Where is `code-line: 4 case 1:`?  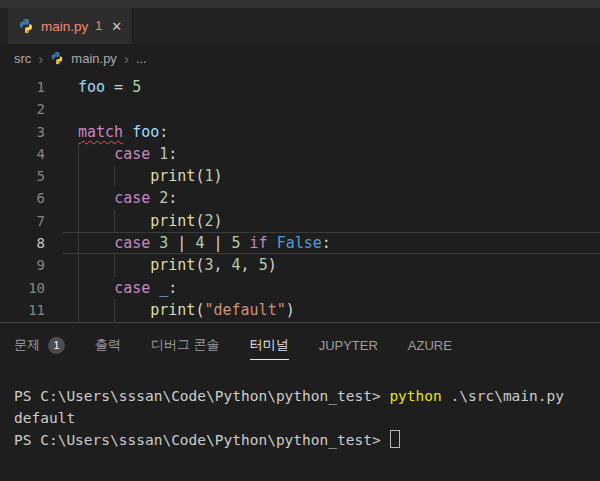 code-line: 4 case 1: is located at coordinates (300, 154).